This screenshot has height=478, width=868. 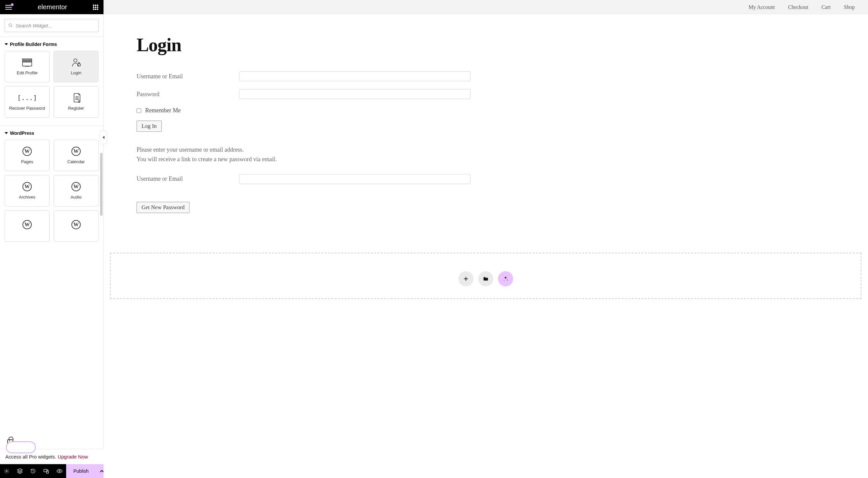 I want to click on responsive-icon, so click(x=46, y=471).